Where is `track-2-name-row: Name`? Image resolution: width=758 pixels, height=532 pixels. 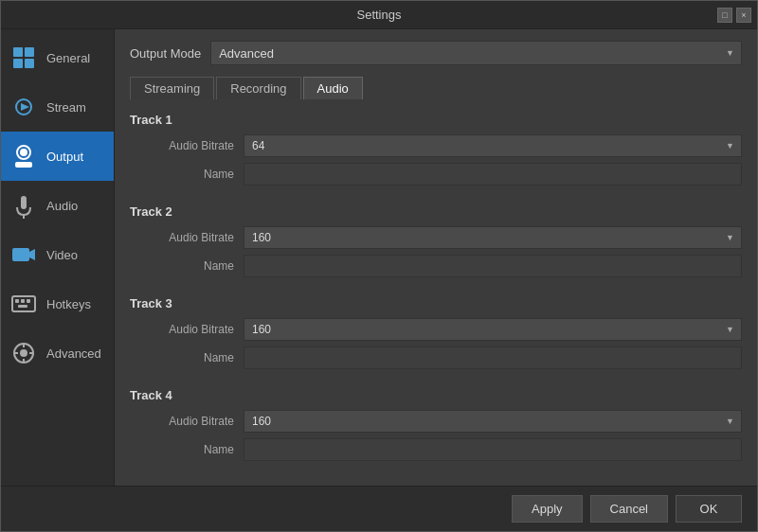
track-2-name-row: Name is located at coordinates (436, 266).